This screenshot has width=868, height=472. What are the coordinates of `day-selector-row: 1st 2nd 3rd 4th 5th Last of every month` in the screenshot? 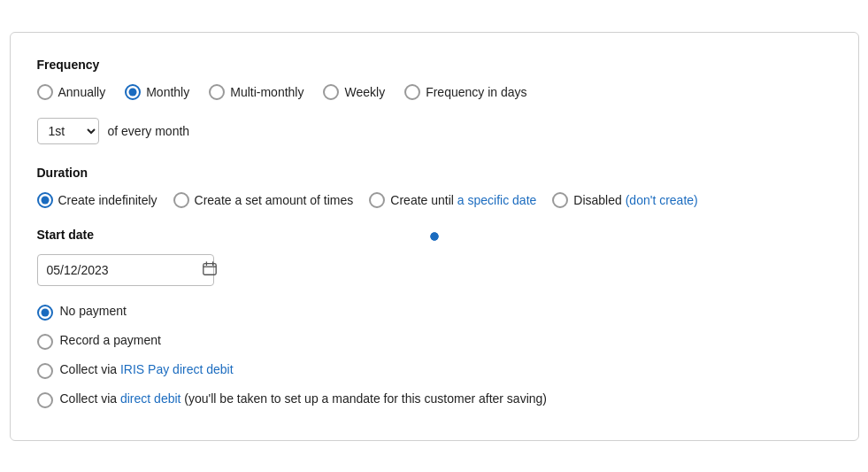 It's located at (434, 131).